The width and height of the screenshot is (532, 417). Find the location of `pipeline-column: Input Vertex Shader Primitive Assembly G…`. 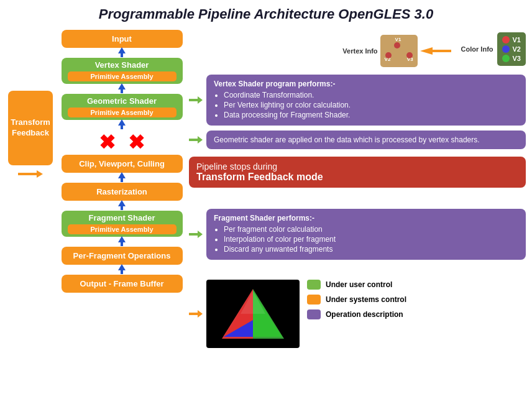

pipeline-column: Input Vertex Shader Primitive Assembly G… is located at coordinates (122, 162).